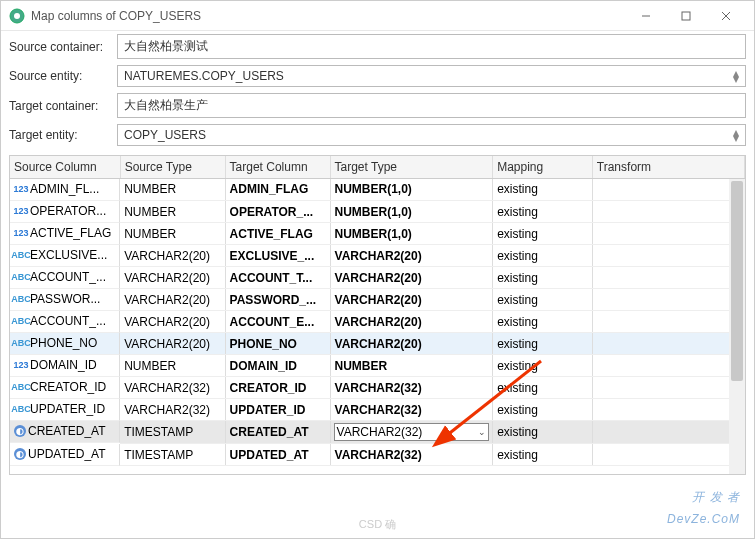 The image size is (755, 539). Describe the element at coordinates (65, 256) in the screenshot. I see `source-column-cell: ABCEXCLUSIVE...` at that location.